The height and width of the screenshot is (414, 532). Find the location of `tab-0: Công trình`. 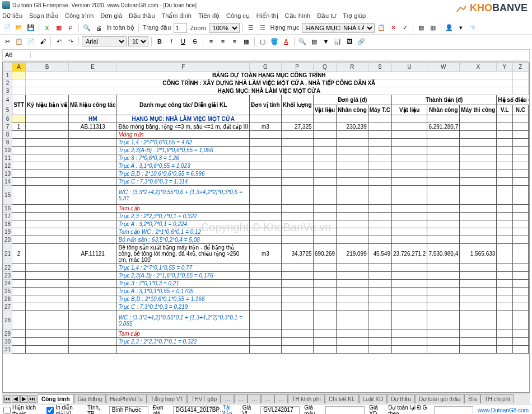

tab-0: Công trình is located at coordinates (56, 399).